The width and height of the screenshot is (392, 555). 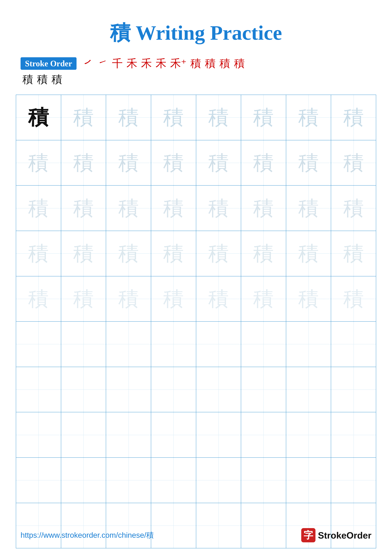 What do you see at coordinates (264, 117) in the screenshot?
I see `grid-cell-1-6: 積` at bounding box center [264, 117].